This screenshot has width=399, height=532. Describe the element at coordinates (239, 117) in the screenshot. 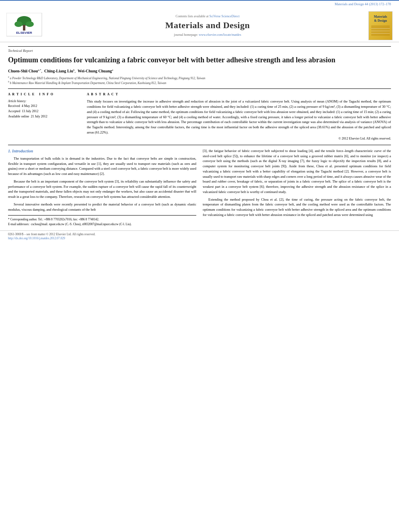

I see `abstract-col: A B S T R A C T This study focuses on in…` at that location.